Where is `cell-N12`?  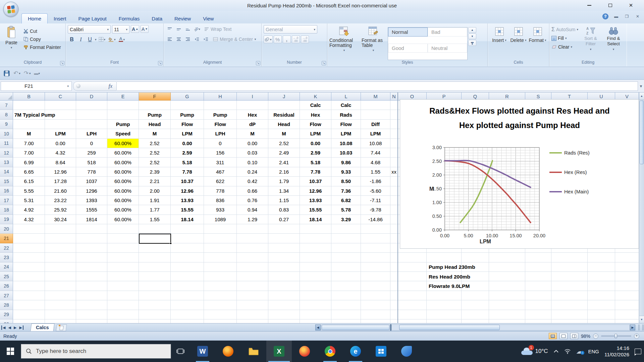
cell-N12 is located at coordinates (394, 153).